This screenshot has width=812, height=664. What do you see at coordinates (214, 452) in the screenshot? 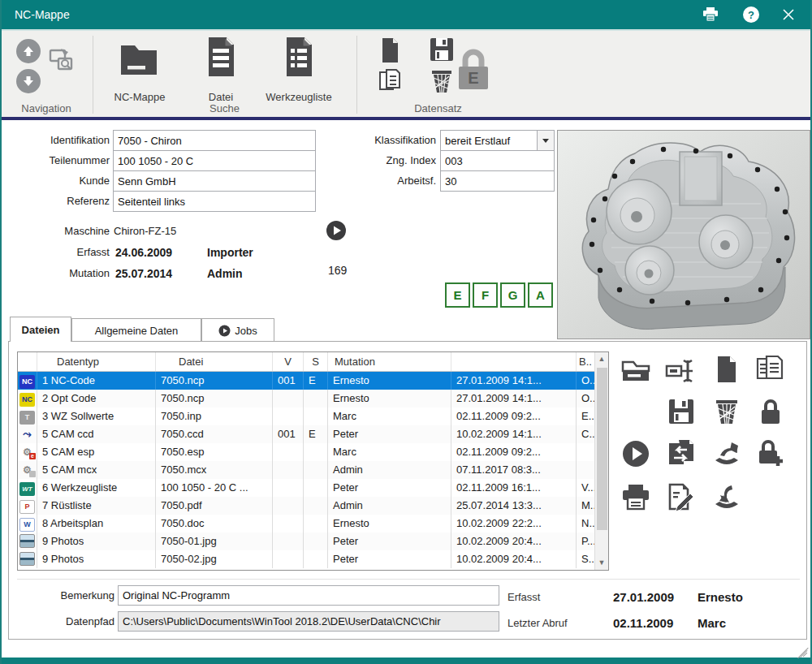
I see `table-cell: 7050.esp` at bounding box center [214, 452].